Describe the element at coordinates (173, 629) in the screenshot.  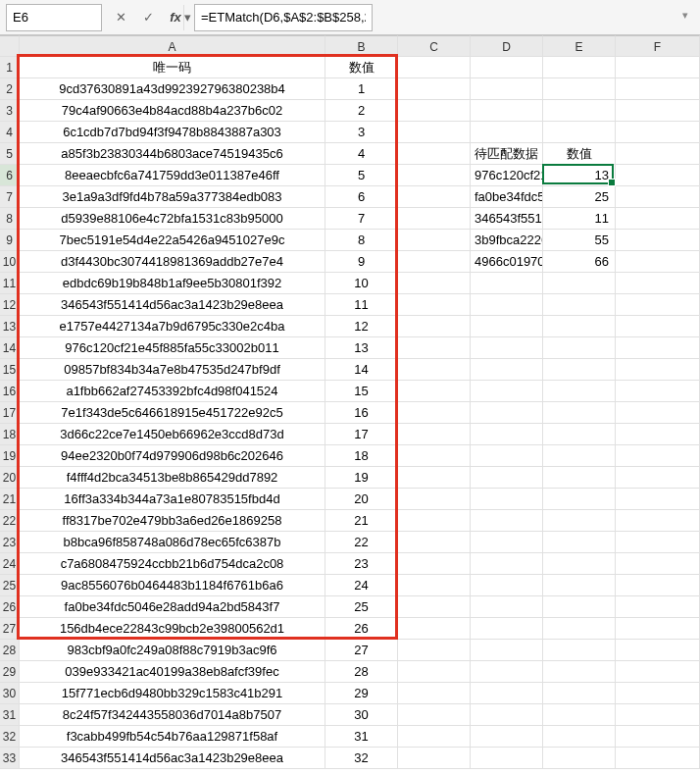
I see `col-a-value: 156db4ece22843c99bcb2e39800562d1` at that location.